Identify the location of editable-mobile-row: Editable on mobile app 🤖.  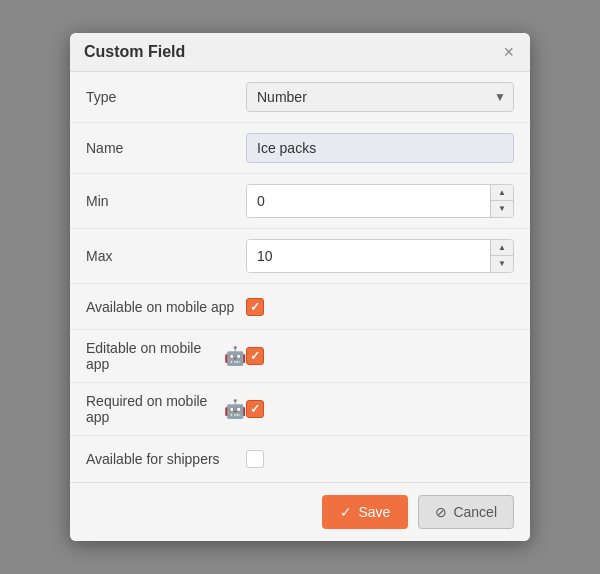
(300, 356).